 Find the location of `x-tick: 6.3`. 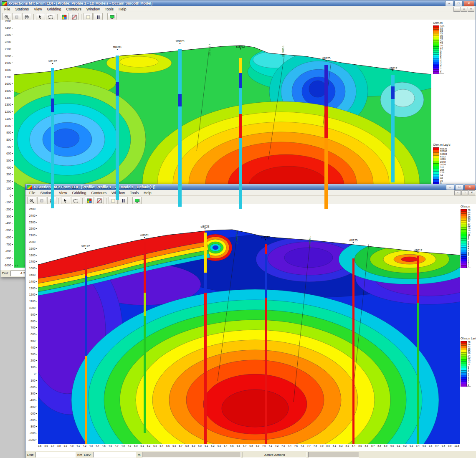

x-tick: 6.3 is located at coordinates (219, 446).